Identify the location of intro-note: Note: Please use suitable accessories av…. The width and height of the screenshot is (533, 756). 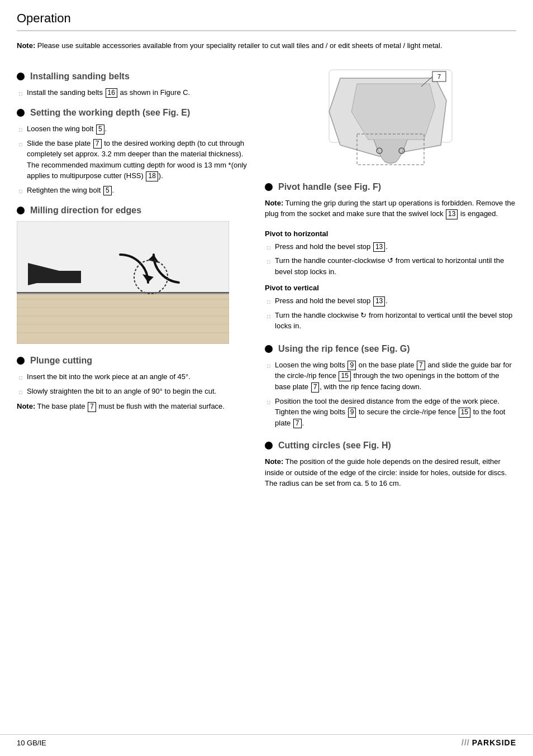
(266, 46).